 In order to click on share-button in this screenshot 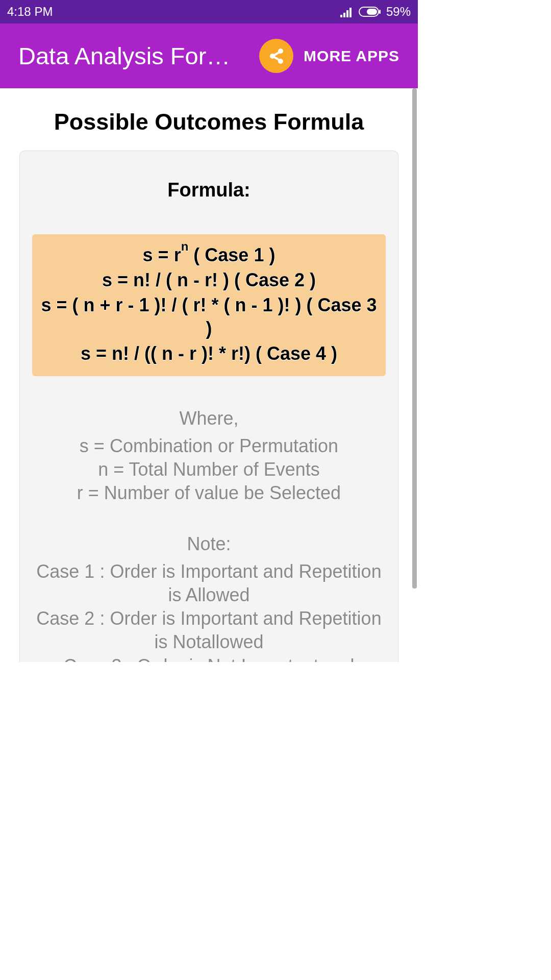, I will do `click(277, 56)`.